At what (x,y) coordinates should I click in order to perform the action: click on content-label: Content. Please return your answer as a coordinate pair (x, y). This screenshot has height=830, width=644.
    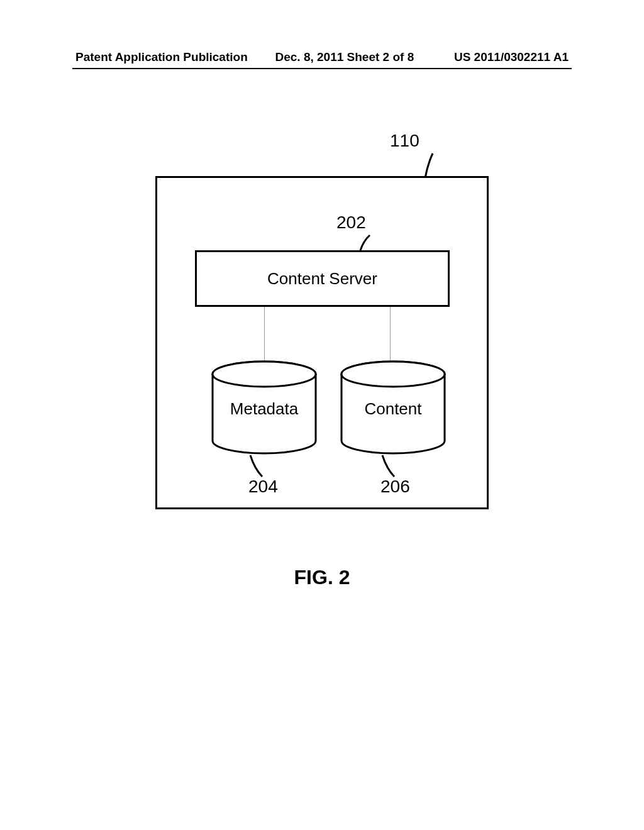
    Looking at the image, I should click on (393, 409).